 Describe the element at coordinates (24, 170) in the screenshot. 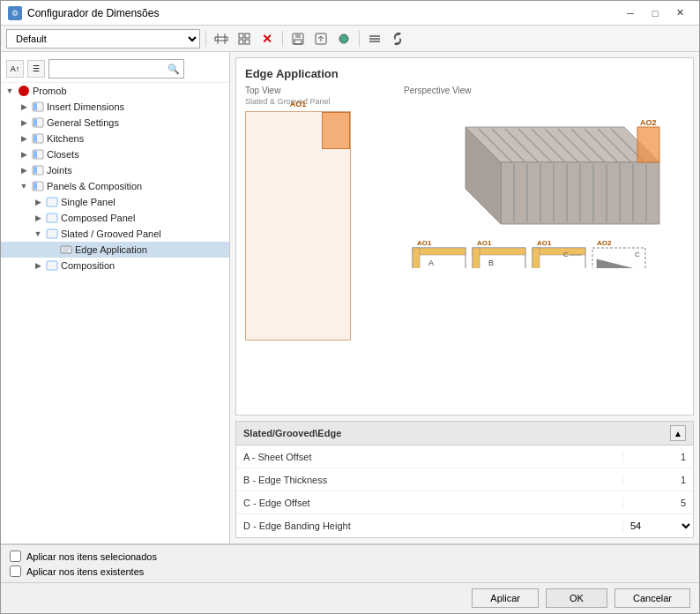

I see `toggle-joints: ▶` at that location.